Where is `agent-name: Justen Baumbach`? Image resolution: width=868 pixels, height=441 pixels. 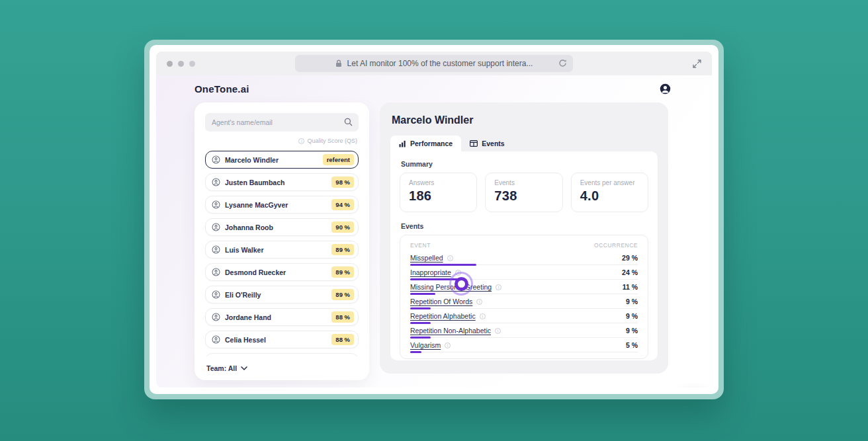 agent-name: Justen Baumbach is located at coordinates (255, 182).